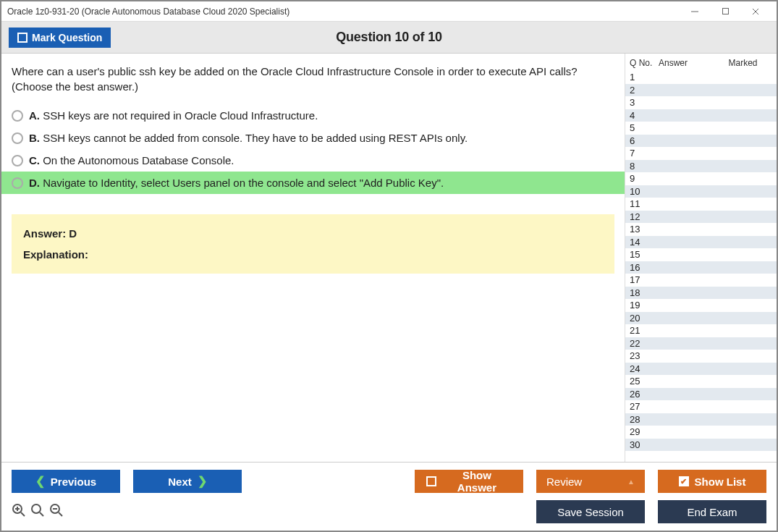 Image resolution: width=778 pixels, height=532 pixels. What do you see at coordinates (701, 255) in the screenshot?
I see `question-list-row: 15` at bounding box center [701, 255].